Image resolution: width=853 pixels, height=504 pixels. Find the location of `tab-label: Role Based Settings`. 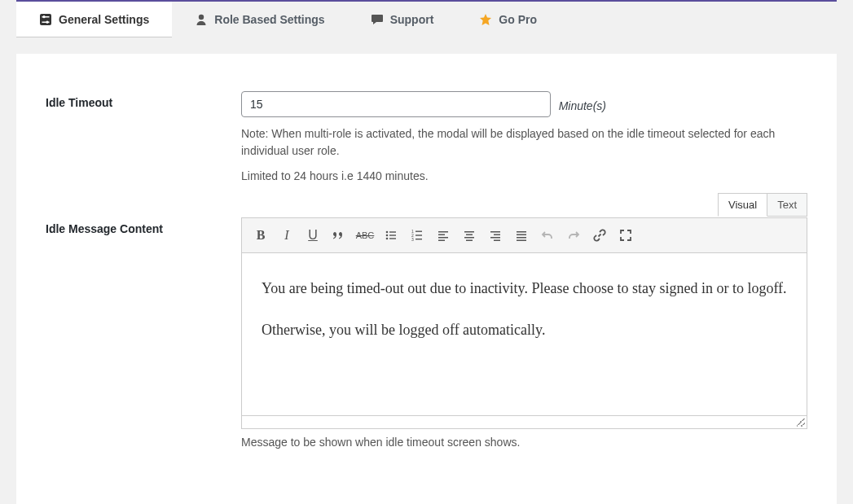

tab-label: Role Based Settings is located at coordinates (269, 20).